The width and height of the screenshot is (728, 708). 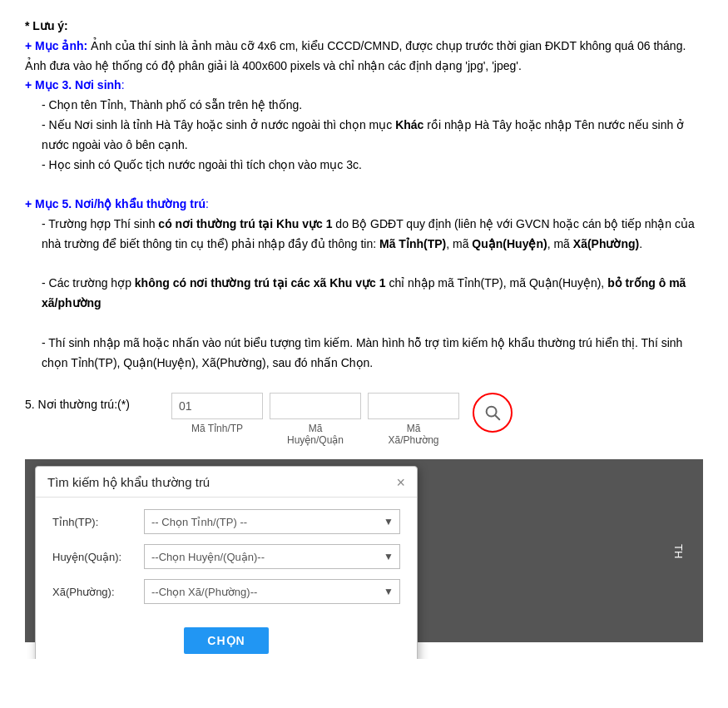 I want to click on search-icon, so click(x=493, y=413).